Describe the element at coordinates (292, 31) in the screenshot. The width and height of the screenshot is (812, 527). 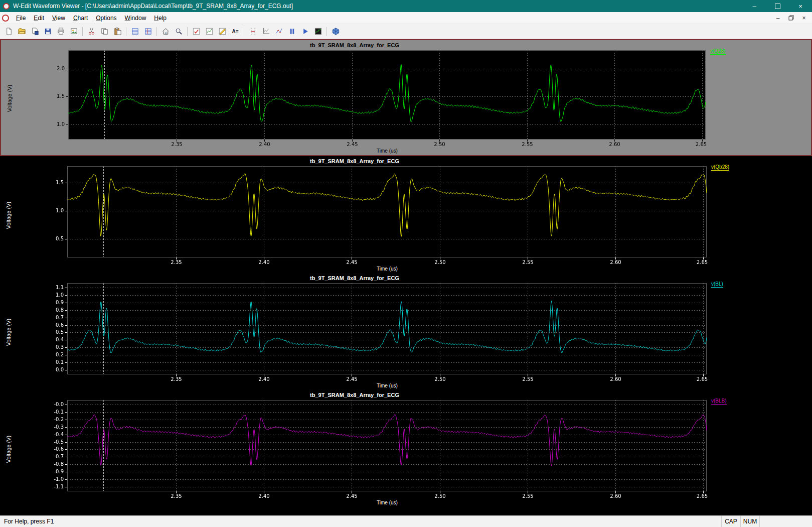
I see `pause-icon` at that location.